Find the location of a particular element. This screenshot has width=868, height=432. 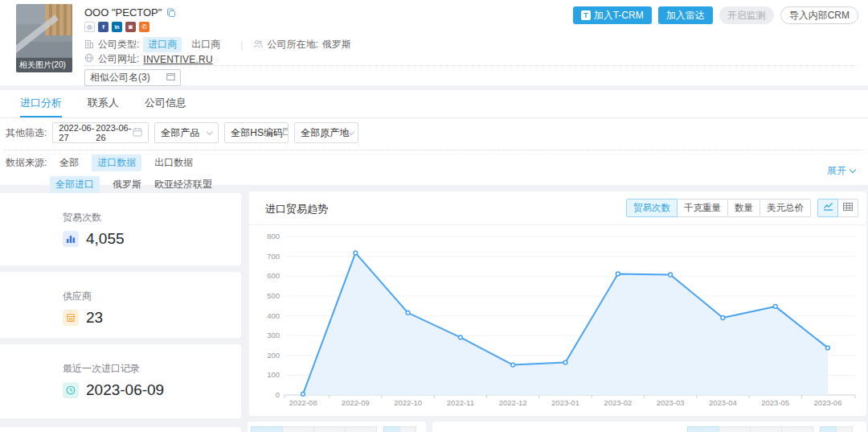

import-internal-crm-button: 导入内部CRM is located at coordinates (820, 15).